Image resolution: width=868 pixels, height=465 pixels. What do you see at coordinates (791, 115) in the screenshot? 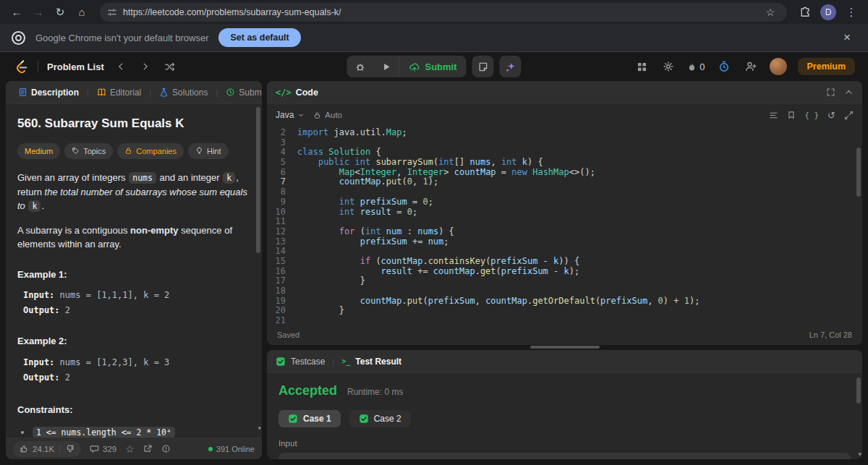
I see `bookmark-icon` at bounding box center [791, 115].